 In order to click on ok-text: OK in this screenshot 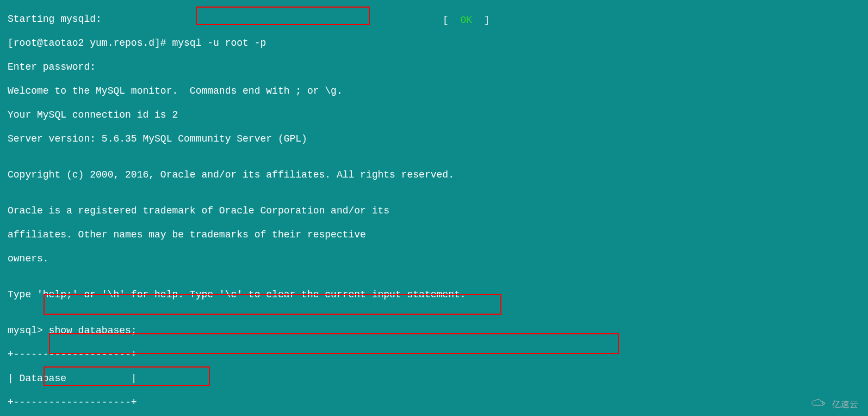, I will do `click(466, 20)`.